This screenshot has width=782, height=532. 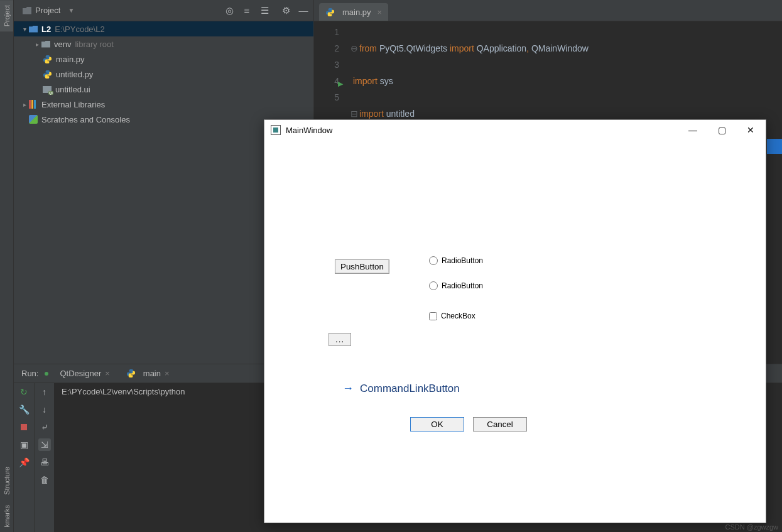 What do you see at coordinates (6, 481) in the screenshot?
I see `structure-tool-tab: Structure` at bounding box center [6, 481].